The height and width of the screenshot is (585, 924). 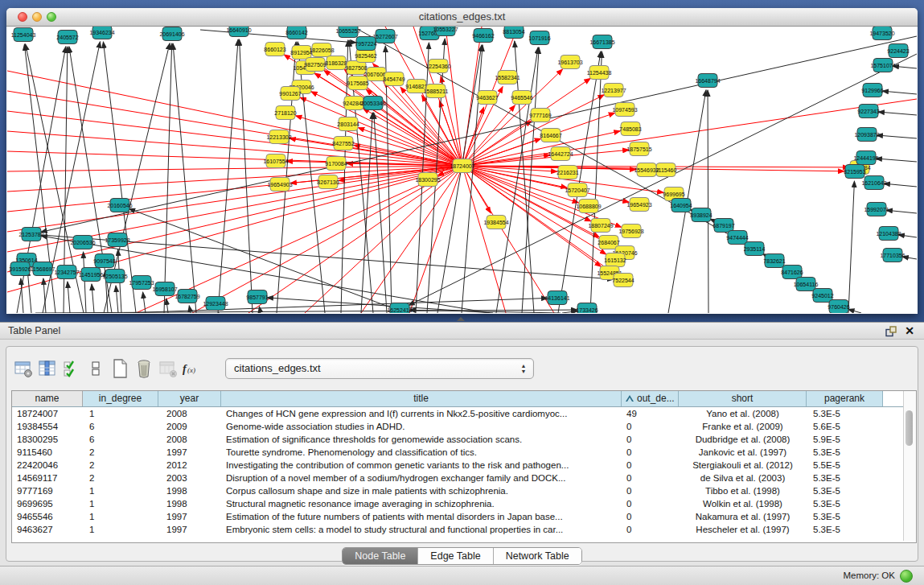 What do you see at coordinates (216, 304) in the screenshot?
I see `graph-node-12923448: 12923448` at bounding box center [216, 304].